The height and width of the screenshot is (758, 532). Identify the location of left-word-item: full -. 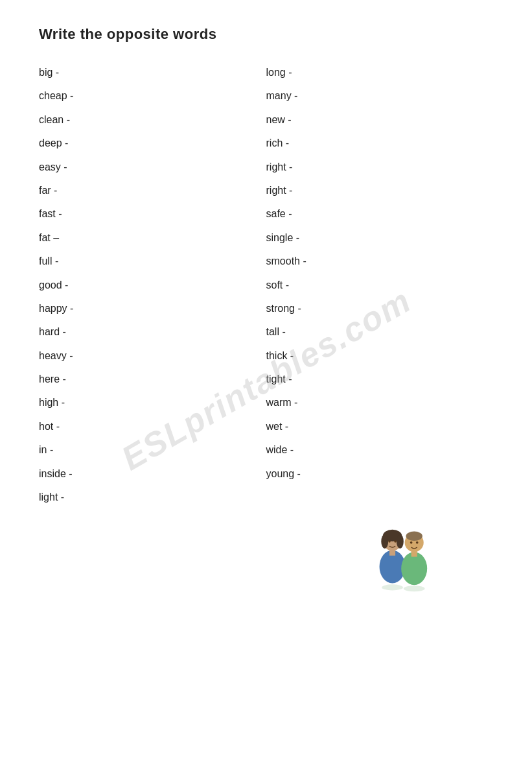
(153, 261).